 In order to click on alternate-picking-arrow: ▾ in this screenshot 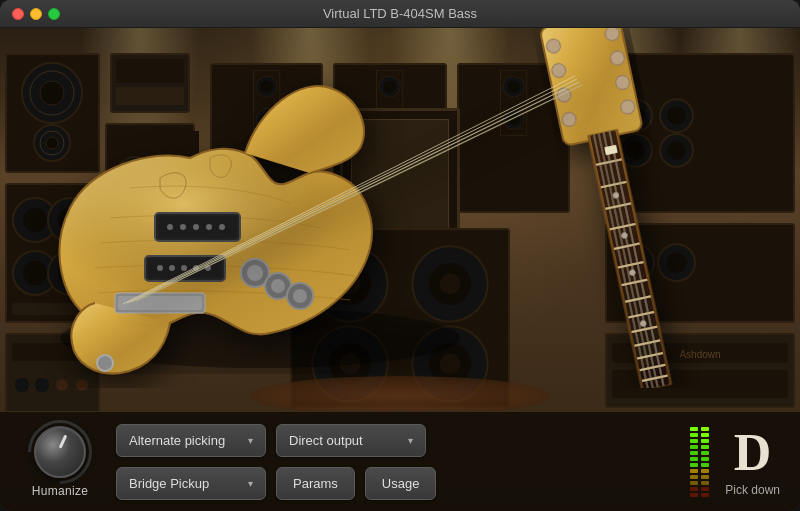, I will do `click(250, 440)`.